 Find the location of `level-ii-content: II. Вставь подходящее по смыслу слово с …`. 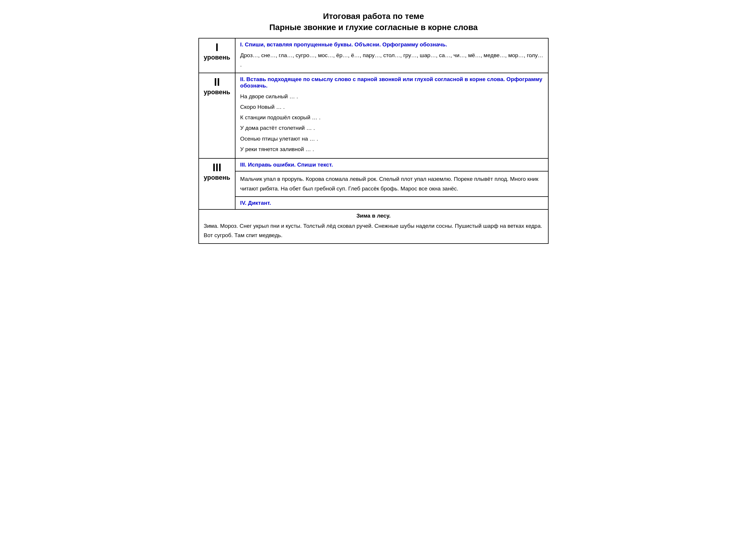

level-ii-content: II. Вставь подходящее по смыслу слово с … is located at coordinates (392, 116).